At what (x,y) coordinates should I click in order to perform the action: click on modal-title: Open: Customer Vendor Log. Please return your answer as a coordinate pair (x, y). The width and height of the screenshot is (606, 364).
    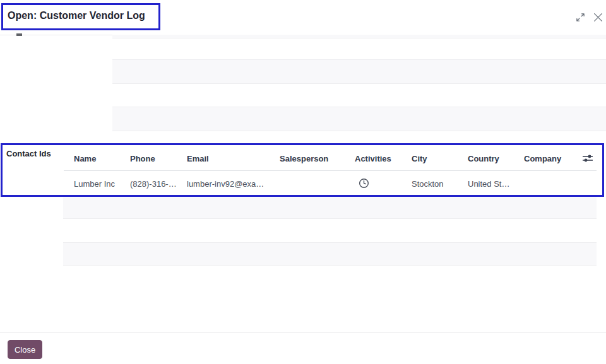
    Looking at the image, I should click on (76, 16).